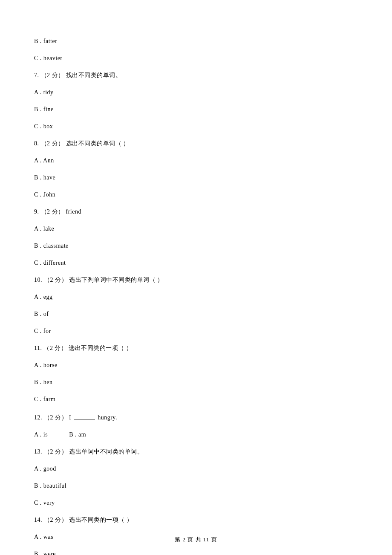 Image resolution: width=392 pixels, height=555 pixels. Describe the element at coordinates (196, 178) in the screenshot. I see `option-text: B . have` at that location.